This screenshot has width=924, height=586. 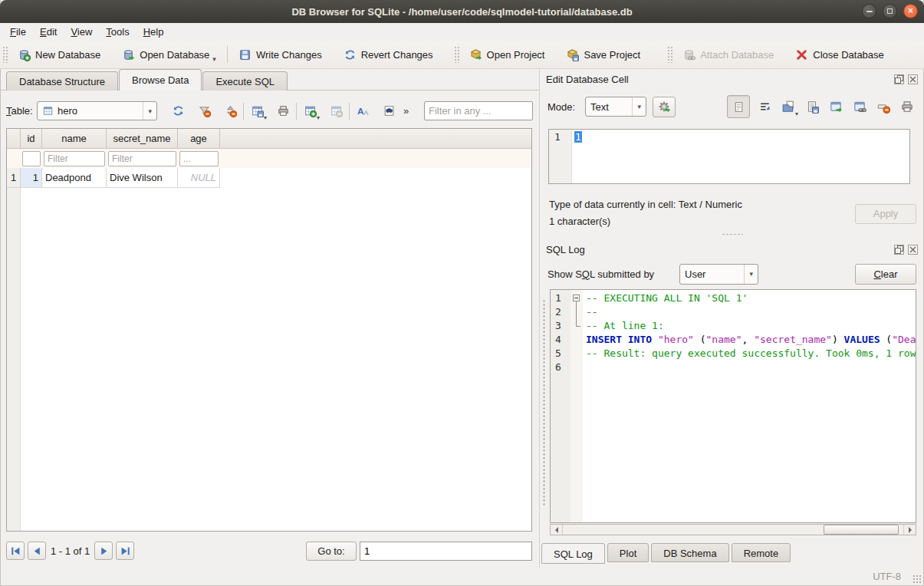 I want to click on format-toolbar-button, so click(x=363, y=111).